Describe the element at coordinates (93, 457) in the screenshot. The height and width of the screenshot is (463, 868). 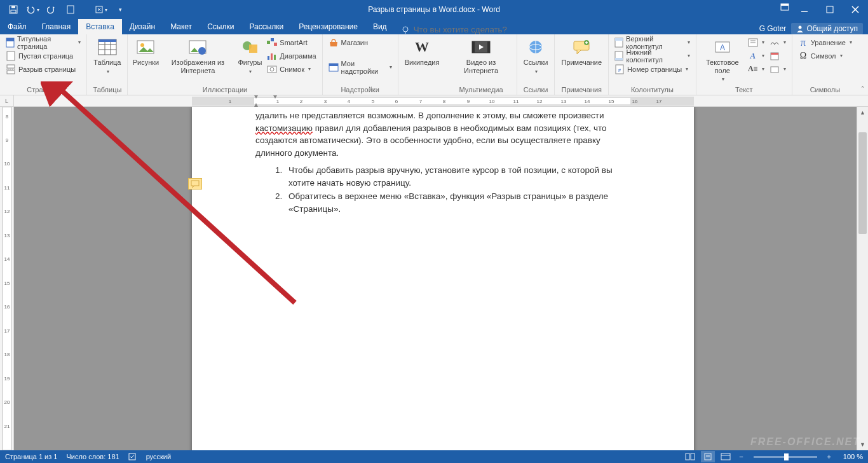
I see `status-words: Число слов: 181` at that location.